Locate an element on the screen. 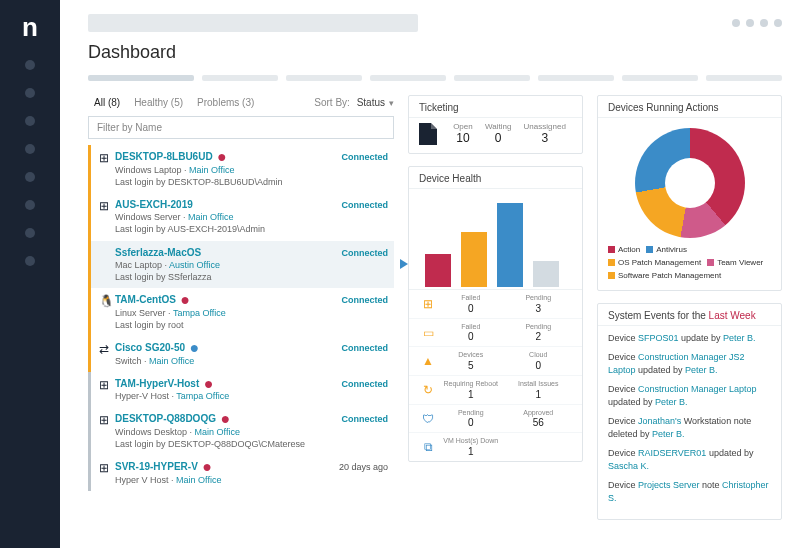  sort-value: Status is located at coordinates (371, 102).